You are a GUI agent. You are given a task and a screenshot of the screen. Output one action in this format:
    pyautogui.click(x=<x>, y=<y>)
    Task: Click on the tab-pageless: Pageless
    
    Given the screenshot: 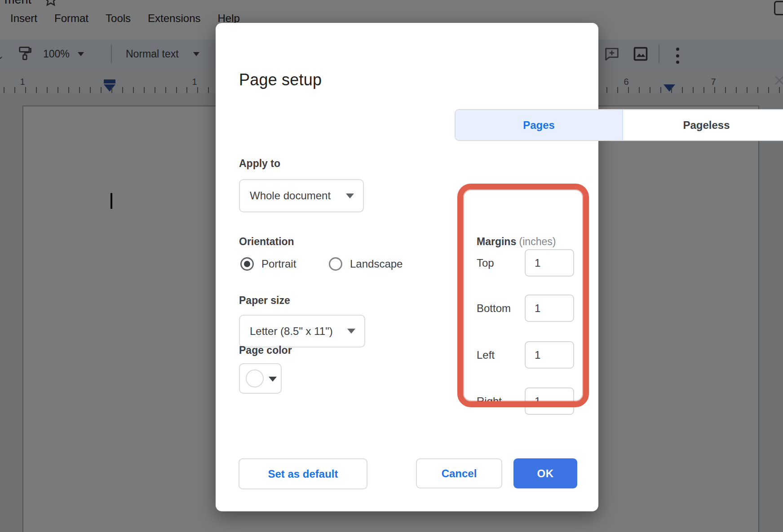 What is the action you would take?
    pyautogui.click(x=703, y=125)
    